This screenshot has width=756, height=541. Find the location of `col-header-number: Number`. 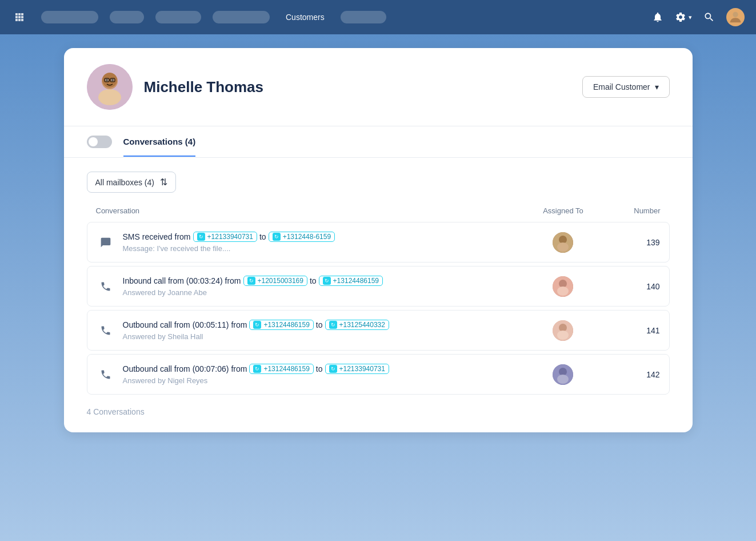

col-header-number: Number is located at coordinates (632, 210).